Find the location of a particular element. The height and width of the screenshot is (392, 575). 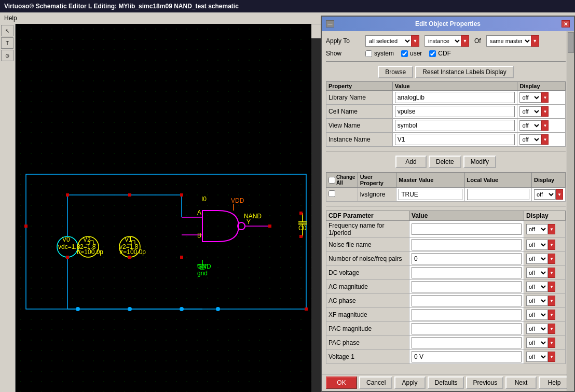

cdf-display-select-0: off is located at coordinates (537, 229).